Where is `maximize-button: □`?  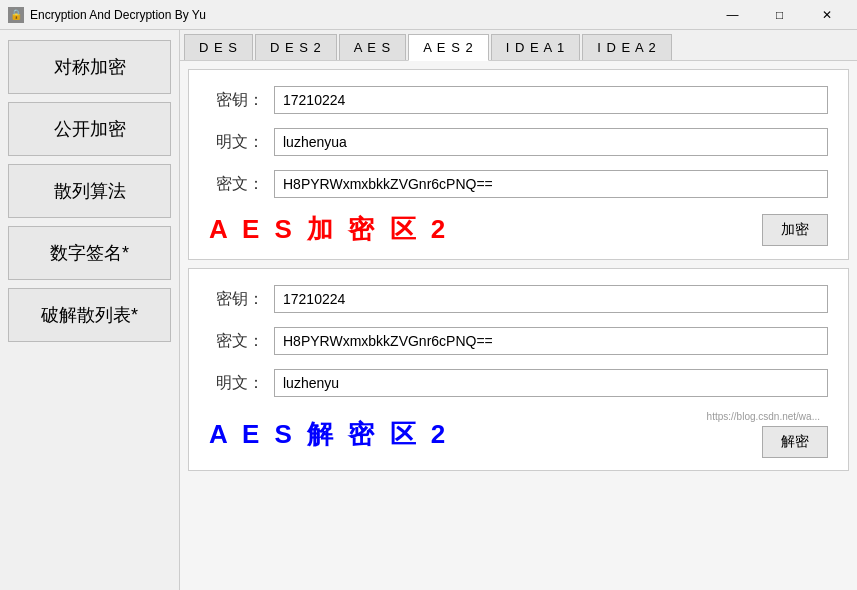
maximize-button: □ is located at coordinates (780, 15).